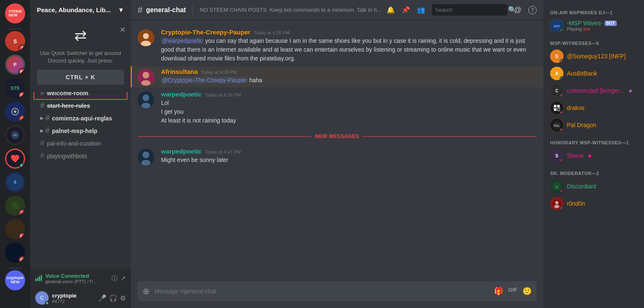 The width and height of the screenshot is (644, 308). I want to click on user-area: C cryptopie #4772 🎤 🎧 ⚙, so click(80, 298).